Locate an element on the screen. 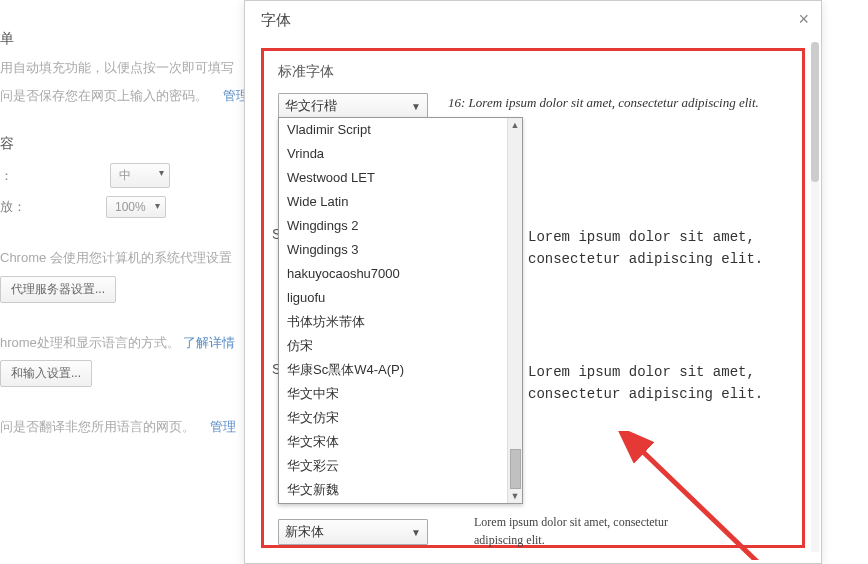 This screenshot has width=868, height=564. bg-heading-content: 容 is located at coordinates (130, 144).